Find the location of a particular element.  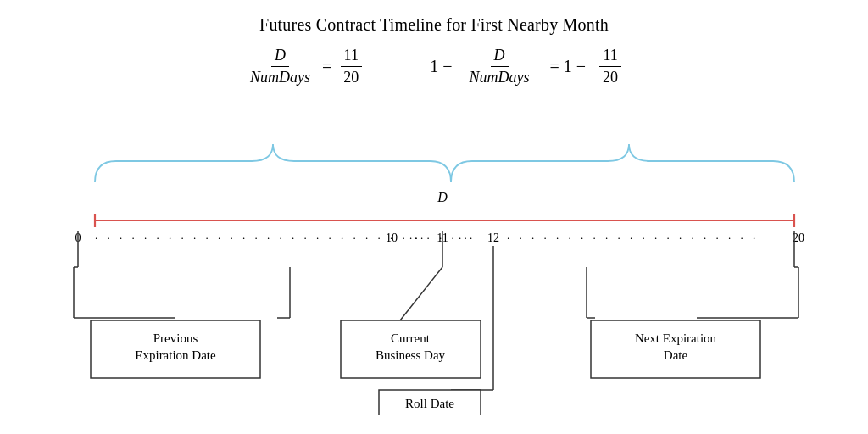

previous-expiration-line1: Previous is located at coordinates (176, 338).